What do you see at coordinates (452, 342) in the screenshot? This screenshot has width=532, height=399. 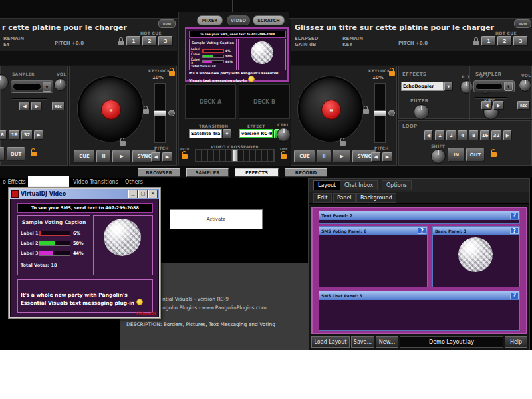 I see `layout-filename-field: Demo Layout.lay` at bounding box center [452, 342].